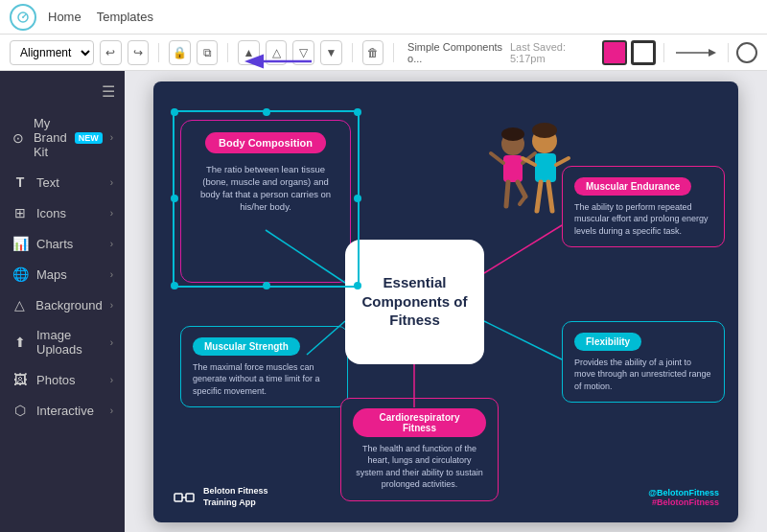 The height and width of the screenshot is (532, 767). I want to click on handle-mr, so click(358, 198).